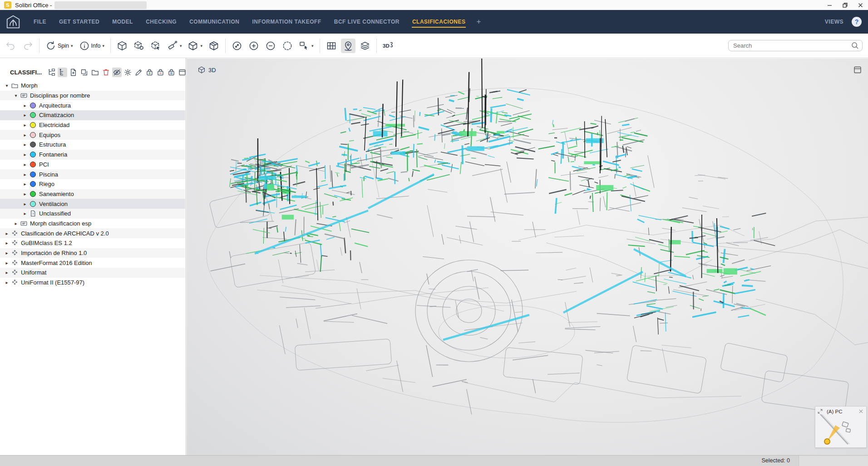  I want to click on cube-button, so click(122, 46).